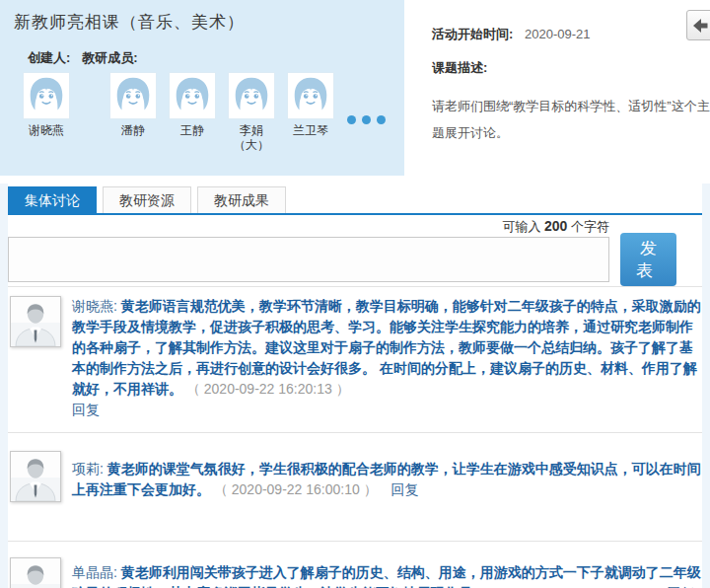 The width and height of the screenshot is (710, 588). What do you see at coordinates (251, 138) in the screenshot?
I see `member-name: 李娟（大）` at bounding box center [251, 138].